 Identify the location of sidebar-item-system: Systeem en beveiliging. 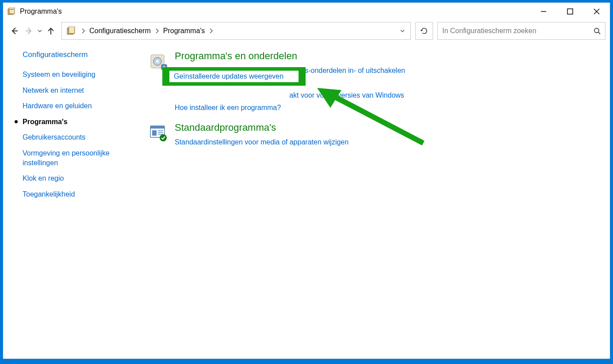
(84, 75).